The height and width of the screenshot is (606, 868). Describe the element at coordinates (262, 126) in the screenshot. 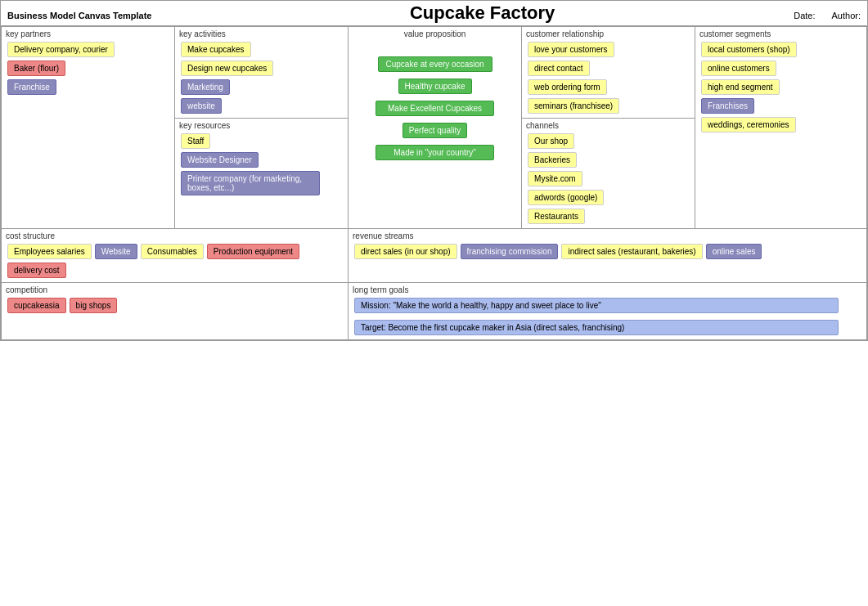

I see `key-res-label: key resources` at that location.